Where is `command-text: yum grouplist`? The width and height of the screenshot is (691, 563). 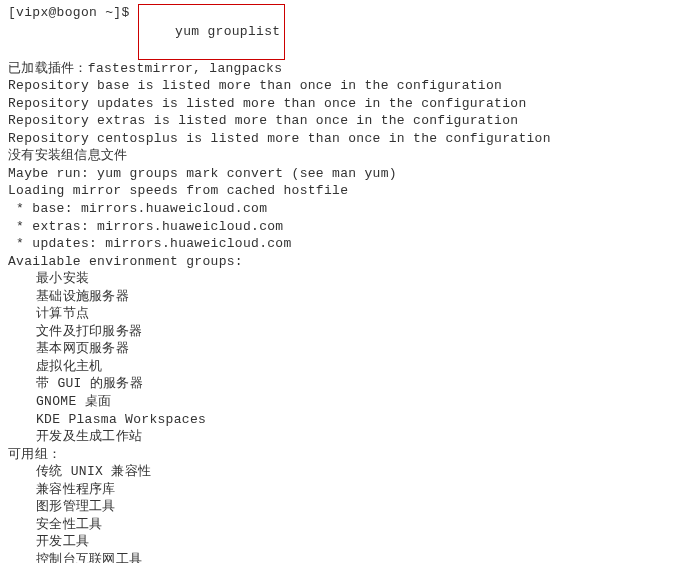
command-text: yum grouplist is located at coordinates (228, 32).